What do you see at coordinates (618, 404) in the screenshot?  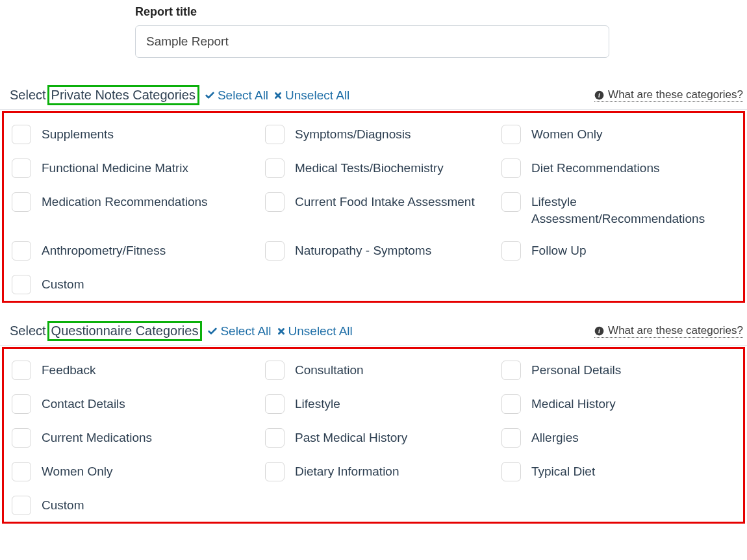 I see `questionnaire-item: Medical History` at bounding box center [618, 404].